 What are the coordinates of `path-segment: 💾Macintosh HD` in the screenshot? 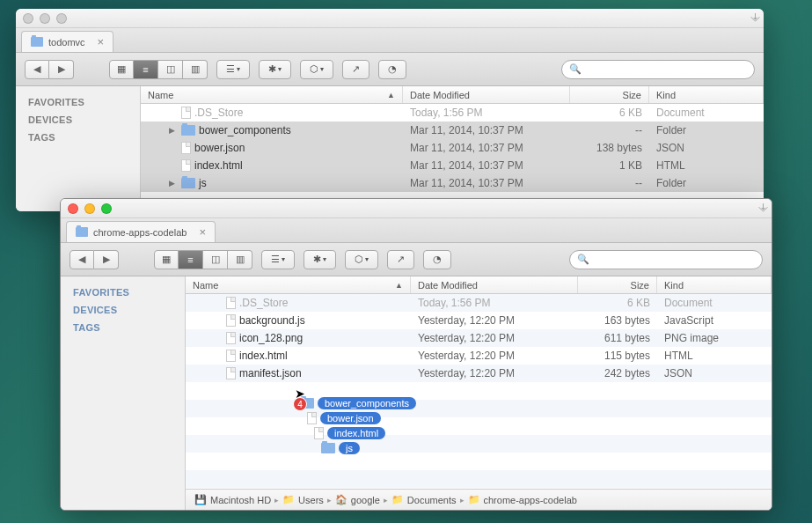 It's located at (232, 500).